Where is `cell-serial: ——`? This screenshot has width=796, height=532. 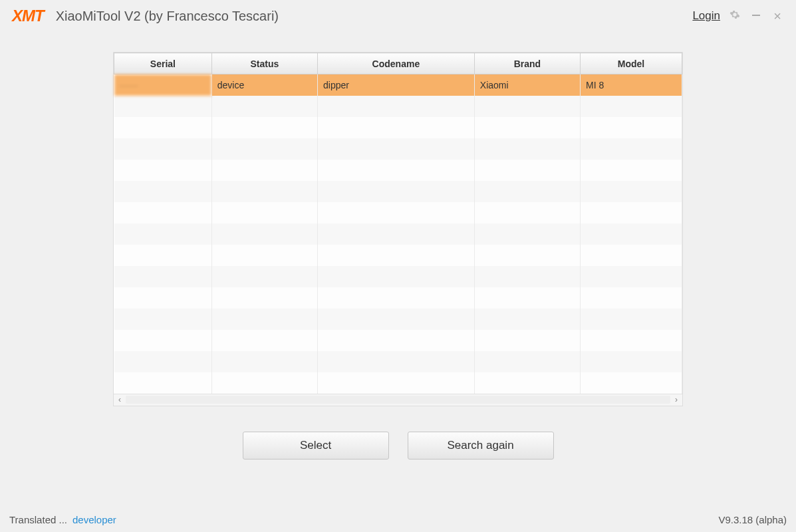
cell-serial: —— is located at coordinates (164, 85).